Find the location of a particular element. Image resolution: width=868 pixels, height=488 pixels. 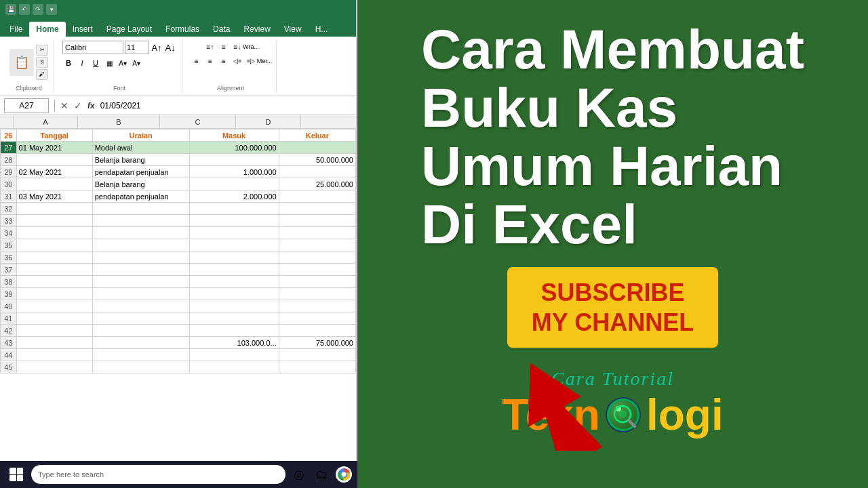

header-cell-c: Masuk is located at coordinates (234, 136).